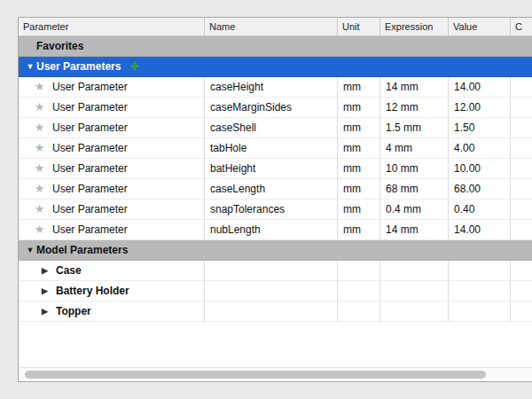 The width and height of the screenshot is (532, 399). Describe the element at coordinates (275, 271) in the screenshot. I see `model-group-row-case: ▶ Case` at that location.